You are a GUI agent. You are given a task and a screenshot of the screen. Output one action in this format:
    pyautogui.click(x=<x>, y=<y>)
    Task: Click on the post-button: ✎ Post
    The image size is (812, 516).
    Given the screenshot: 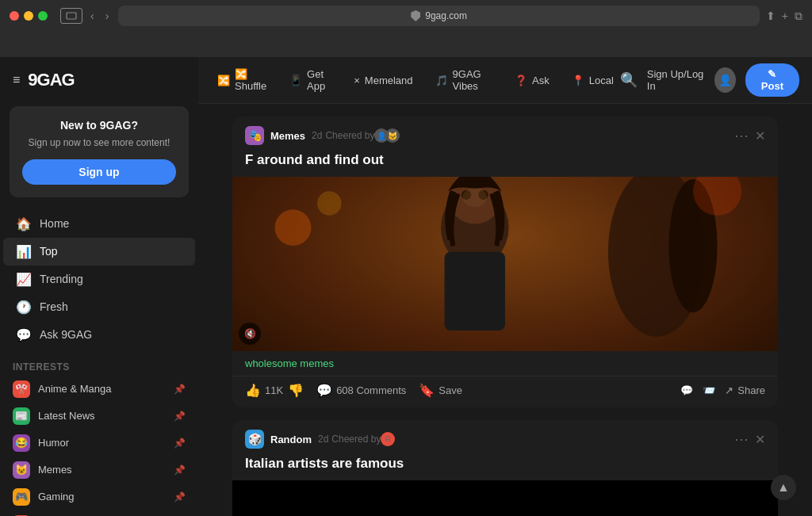 What is the action you would take?
    pyautogui.click(x=772, y=80)
    